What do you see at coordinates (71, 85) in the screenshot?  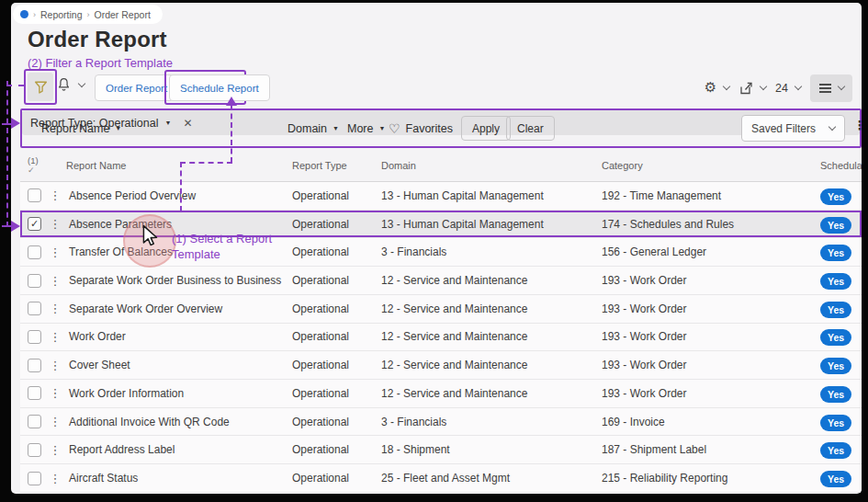 I see `notifications-control` at bounding box center [71, 85].